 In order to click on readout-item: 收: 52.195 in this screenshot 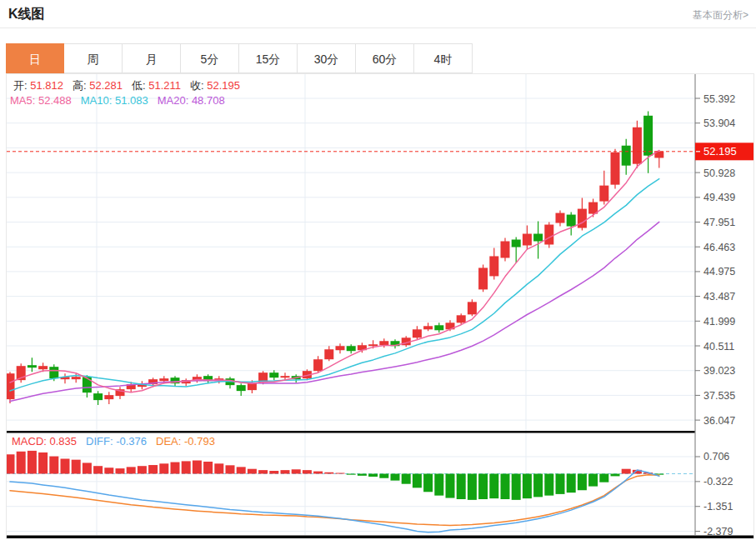, I will do `click(215, 85)`.